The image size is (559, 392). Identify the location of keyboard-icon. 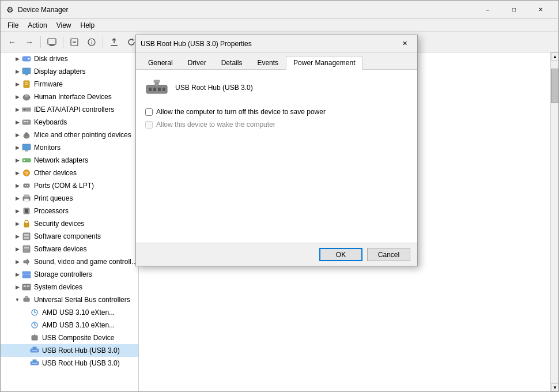
(27, 122).